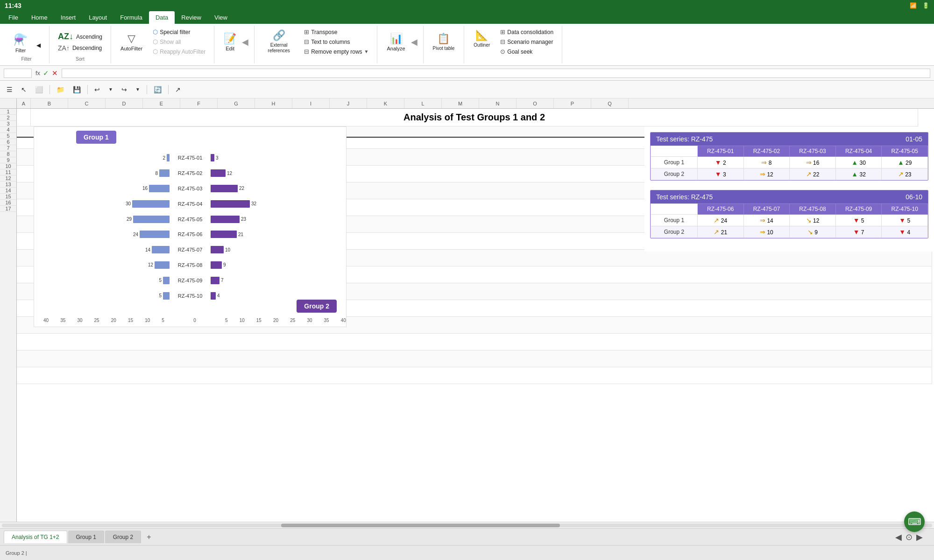  Describe the element at coordinates (86, 537) in the screenshot. I see `sheet-tab-group1: Group 1` at that location.